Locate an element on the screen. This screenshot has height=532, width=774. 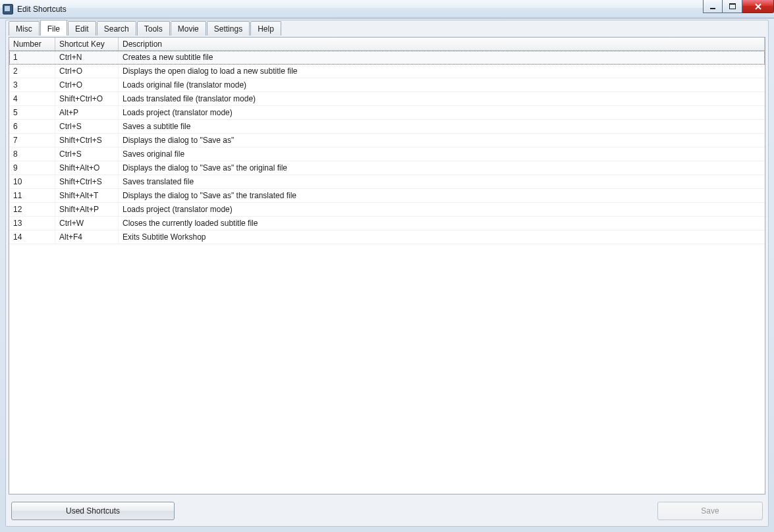
cell-number: 9 is located at coordinates (32, 168).